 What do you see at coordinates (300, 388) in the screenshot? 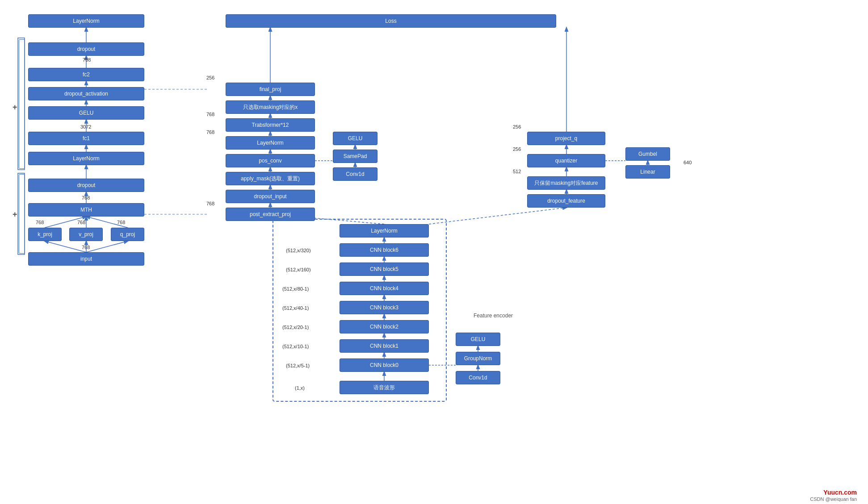
I see `label-1x: (1,x)` at bounding box center [300, 388].